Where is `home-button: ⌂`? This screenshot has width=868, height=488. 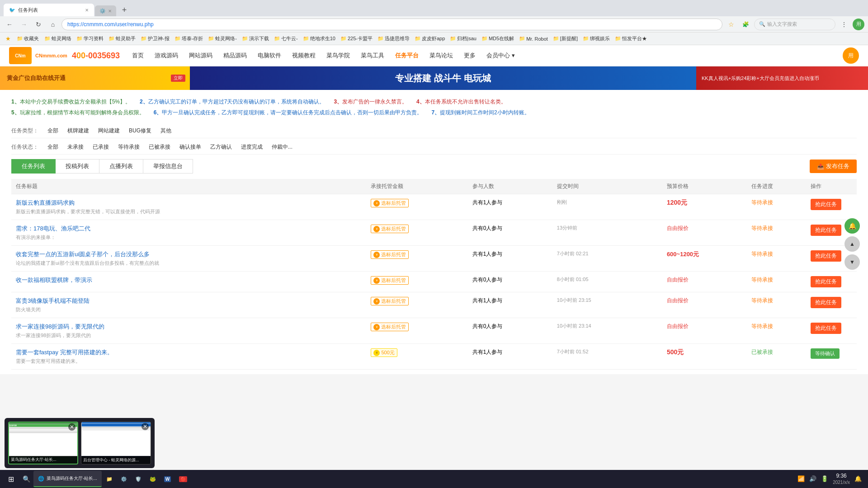
home-button: ⌂ is located at coordinates (53, 24).